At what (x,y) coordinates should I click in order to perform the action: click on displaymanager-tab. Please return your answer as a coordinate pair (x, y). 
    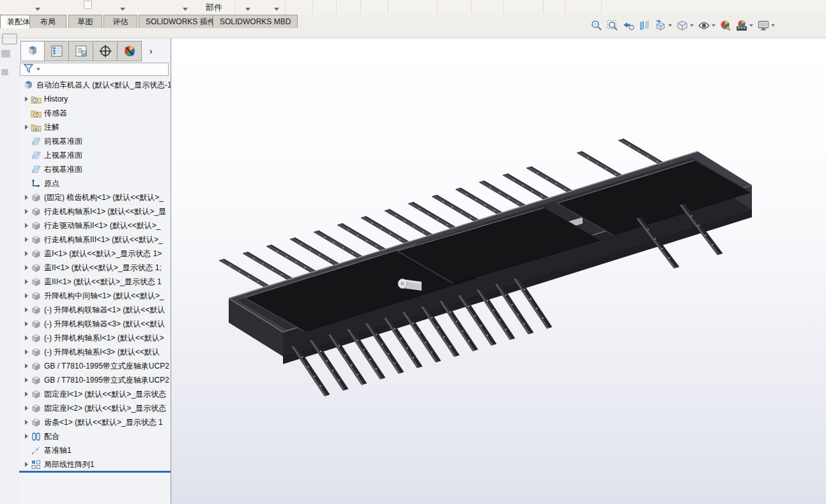
    Looking at the image, I should click on (130, 51).